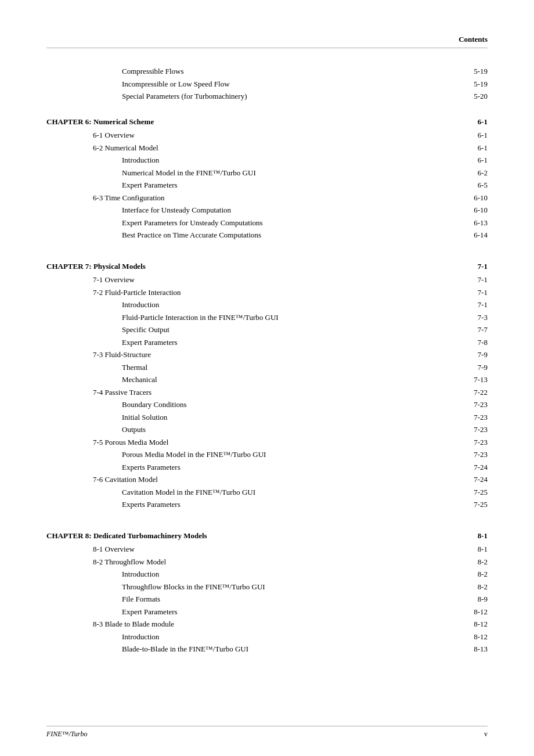 The image size is (534, 756). Describe the element at coordinates (276, 624) in the screenshot. I see `entry-label: 8-3 Blade to Blade module` at that location.